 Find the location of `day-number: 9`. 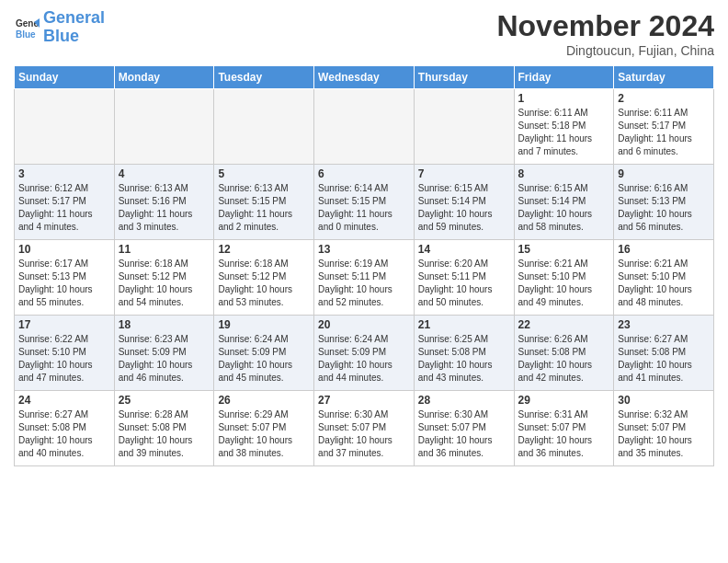

day-number: 9 is located at coordinates (664, 174).